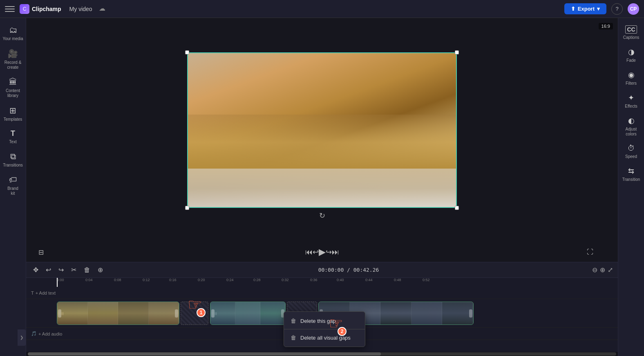  Describe the element at coordinates (329, 252) in the screenshot. I see `forward-button: ↪` at that location.